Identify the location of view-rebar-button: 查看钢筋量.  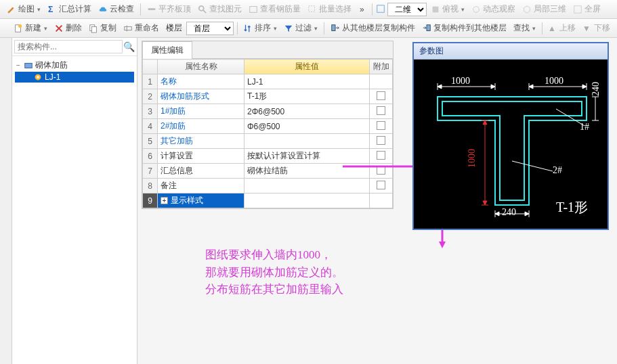
(275, 9).